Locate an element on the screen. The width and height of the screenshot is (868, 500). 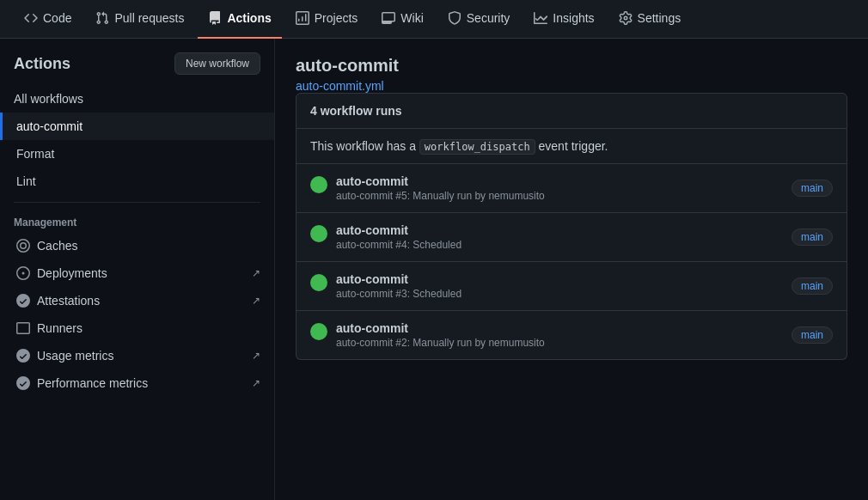
sidebar-item-all-workflows: All workflows is located at coordinates (138, 99).